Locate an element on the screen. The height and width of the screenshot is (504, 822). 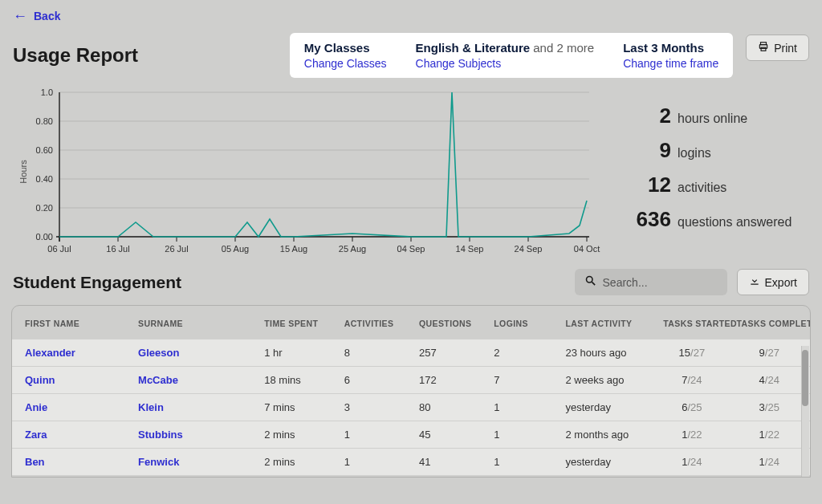
print-icon is located at coordinates (763, 48).